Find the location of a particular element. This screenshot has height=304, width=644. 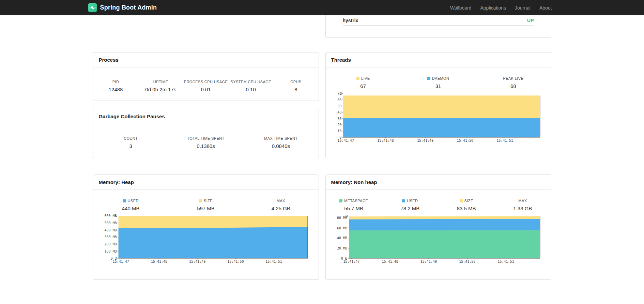

stat-label: SYSTEM CPU USAGE is located at coordinates (251, 82).